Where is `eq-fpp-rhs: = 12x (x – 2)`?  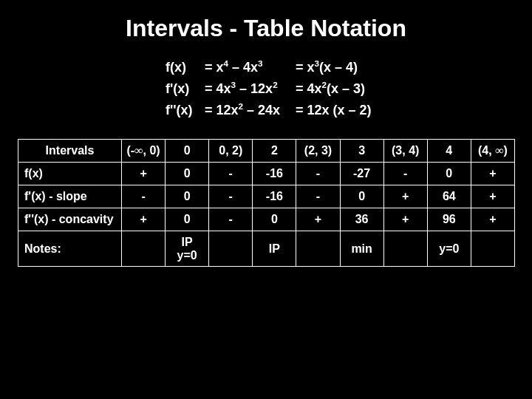
eq-fpp-rhs: = 12x (x – 2) is located at coordinates (334, 111).